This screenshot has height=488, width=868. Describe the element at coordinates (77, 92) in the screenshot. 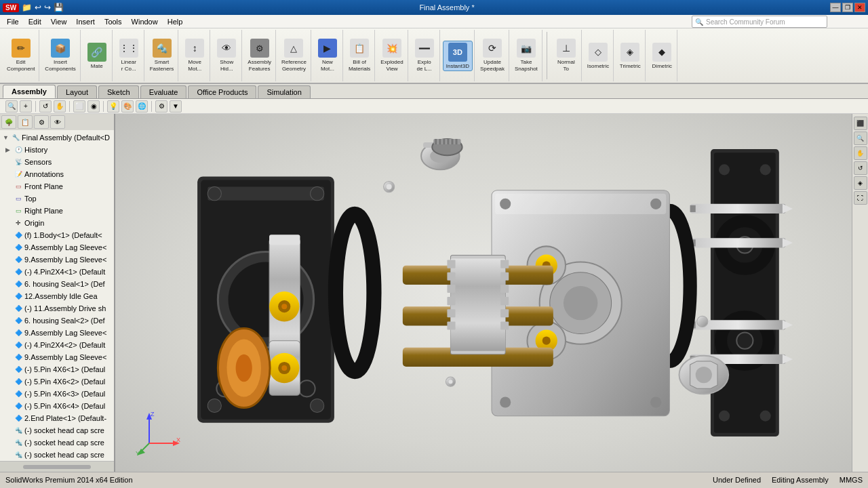

I see `tab-layout: Layout` at that location.